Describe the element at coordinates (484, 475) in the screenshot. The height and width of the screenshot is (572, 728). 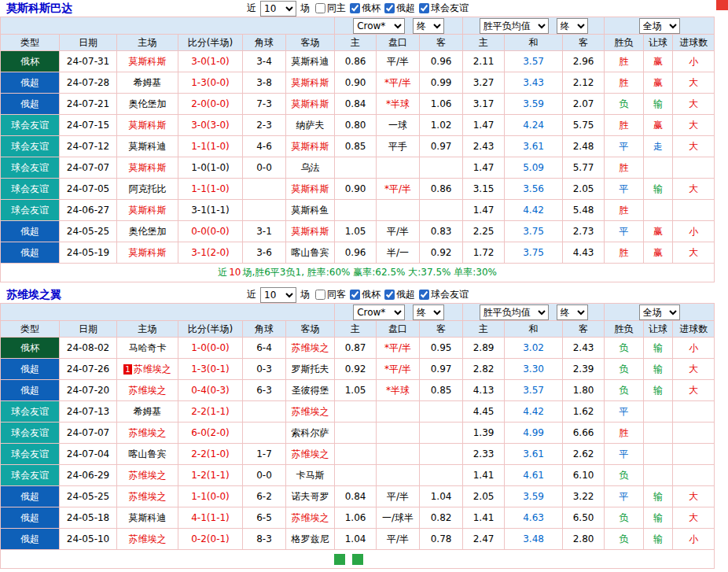
I see `euro-home-odds: 1.41` at that location.